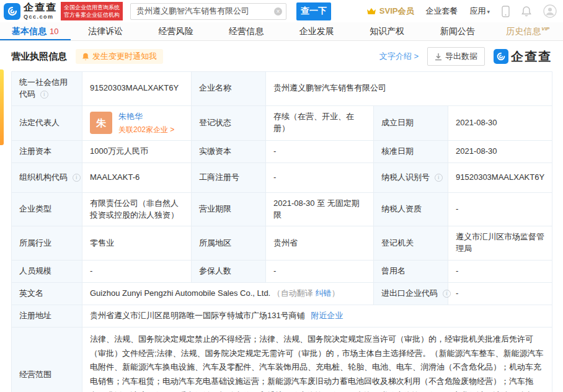 The image size is (563, 392). I want to click on value-org-code: MAALXAKT-6, so click(137, 177).